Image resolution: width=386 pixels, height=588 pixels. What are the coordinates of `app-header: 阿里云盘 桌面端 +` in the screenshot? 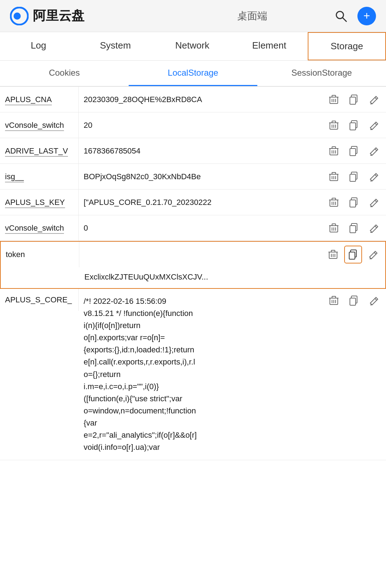 It's located at (193, 16).